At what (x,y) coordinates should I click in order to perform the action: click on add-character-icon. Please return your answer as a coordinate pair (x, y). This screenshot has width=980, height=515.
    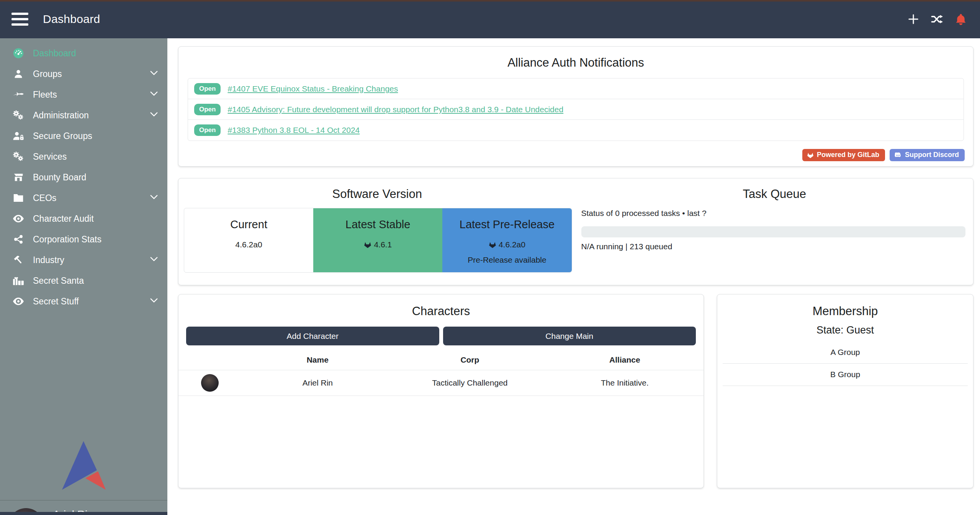
    Looking at the image, I should click on (913, 19).